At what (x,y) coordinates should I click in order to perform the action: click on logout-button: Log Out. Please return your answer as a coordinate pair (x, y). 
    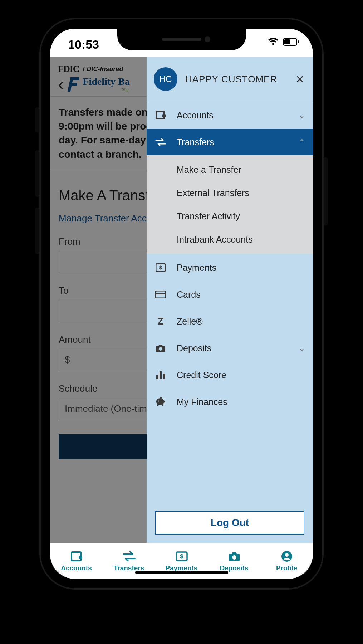
    Looking at the image, I should click on (230, 523).